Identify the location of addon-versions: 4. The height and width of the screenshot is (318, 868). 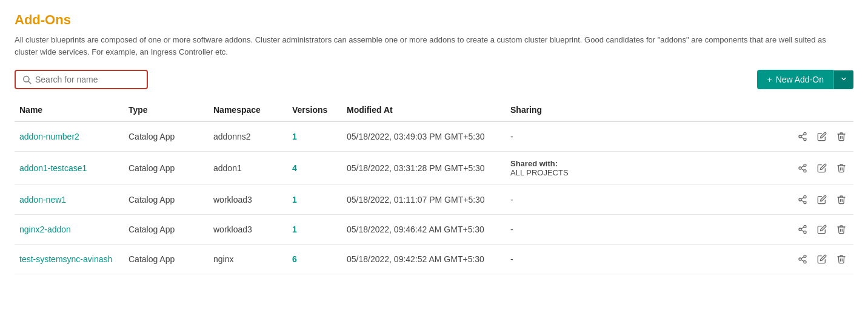
(295, 168).